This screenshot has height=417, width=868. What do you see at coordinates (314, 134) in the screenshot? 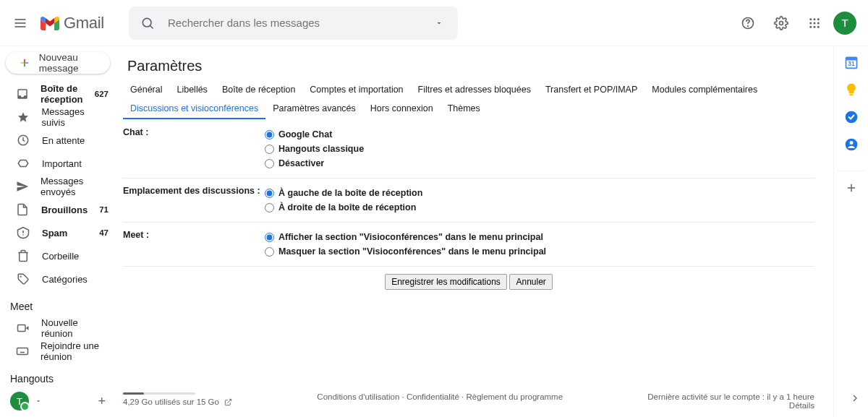
I see `radio-option-0-0: Google Chat` at bounding box center [314, 134].